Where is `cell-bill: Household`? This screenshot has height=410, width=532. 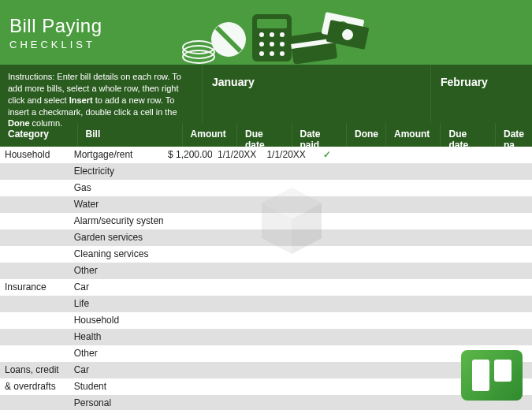 cell-bill: Household is located at coordinates (117, 320).